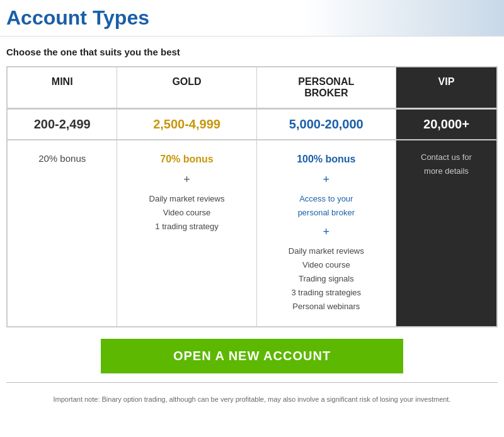 The image size is (504, 437). What do you see at coordinates (249, 18) in the screenshot?
I see `page-title: Account Types` at bounding box center [249, 18].